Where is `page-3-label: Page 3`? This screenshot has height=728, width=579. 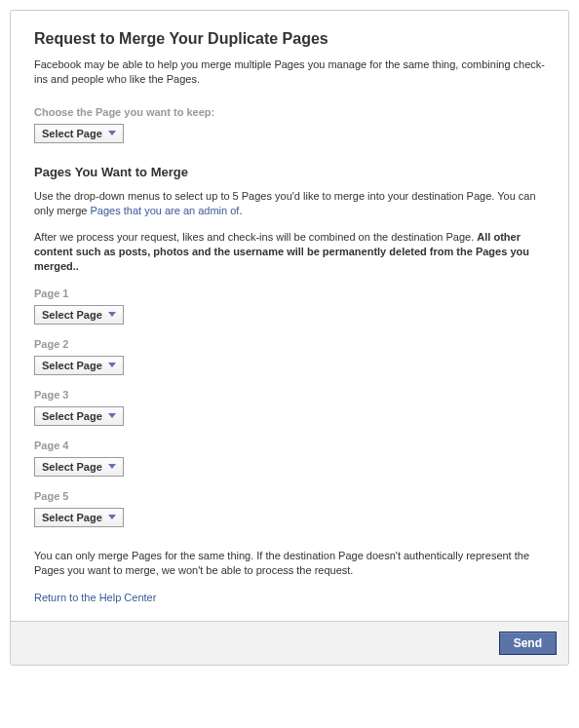
page-3-label: Page 3 is located at coordinates (290, 395).